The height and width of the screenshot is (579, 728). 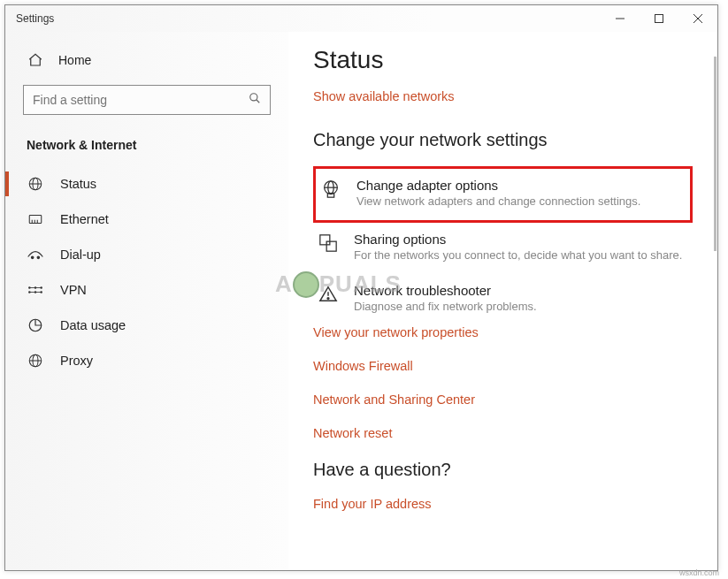 I want to click on sidebar-item-label: Proxy, so click(x=76, y=361).